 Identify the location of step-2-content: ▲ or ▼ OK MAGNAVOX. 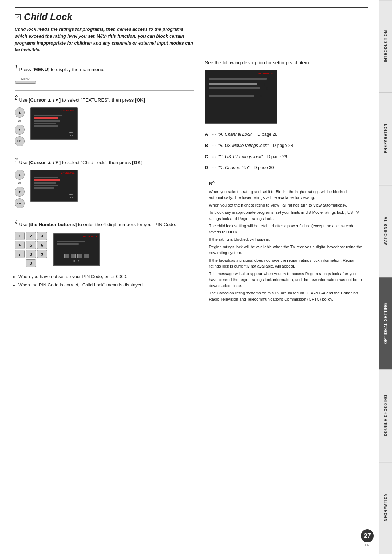
(104, 127).